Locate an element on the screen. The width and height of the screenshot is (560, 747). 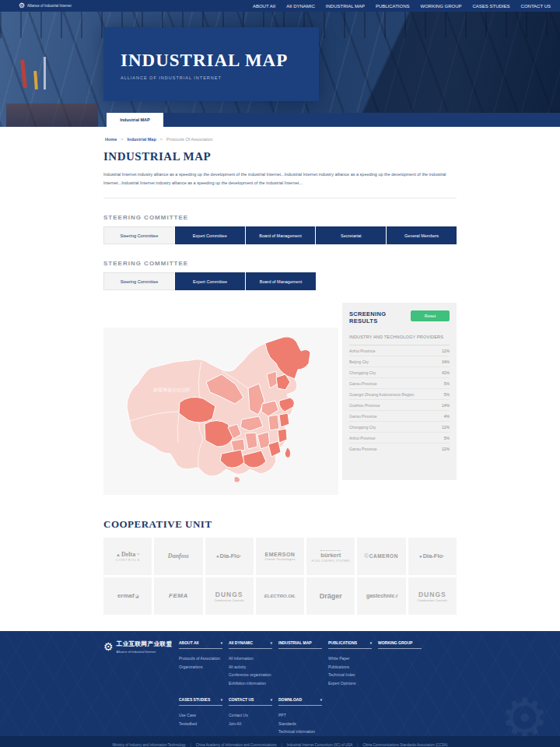
partner-logo: ▲ Delta ™ C O N T R O L S is located at coordinates (128, 556).